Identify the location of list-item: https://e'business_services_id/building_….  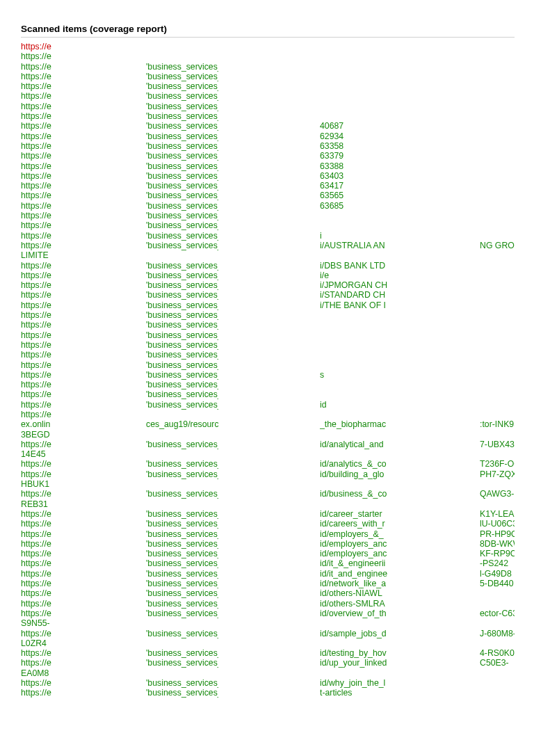
(268, 474).